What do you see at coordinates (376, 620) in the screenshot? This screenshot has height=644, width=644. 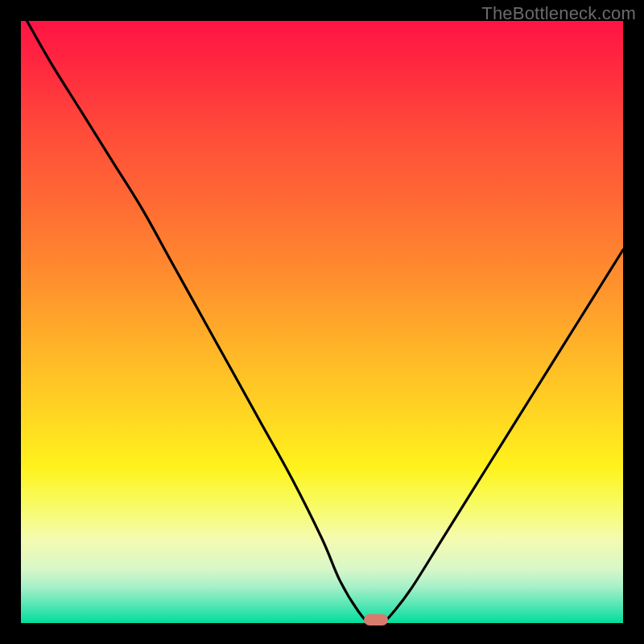 I see `optimum-marker` at bounding box center [376, 620].